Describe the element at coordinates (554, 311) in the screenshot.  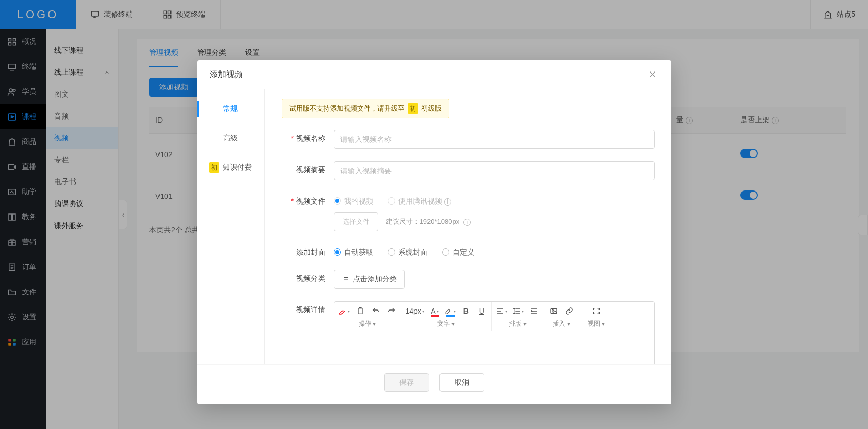
I see `rte-image` at that location.